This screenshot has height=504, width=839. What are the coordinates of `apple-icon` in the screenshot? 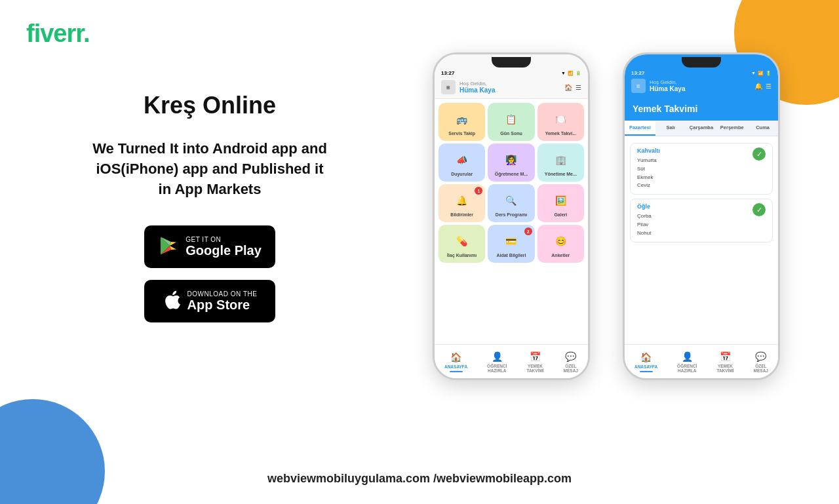 It's located at (172, 301).